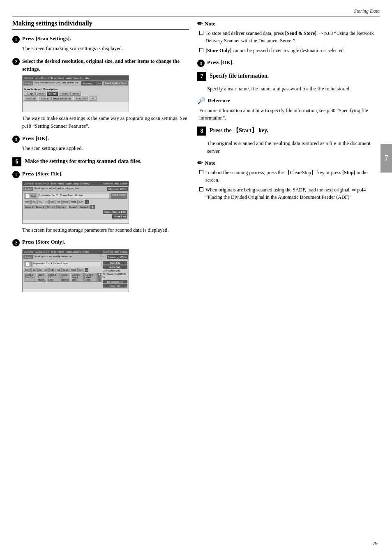 This screenshot has width=392, height=555. Describe the element at coordinates (106, 65) in the screenshot. I see `step-5-sub2-title: Select the desired resolution, original …` at that location.